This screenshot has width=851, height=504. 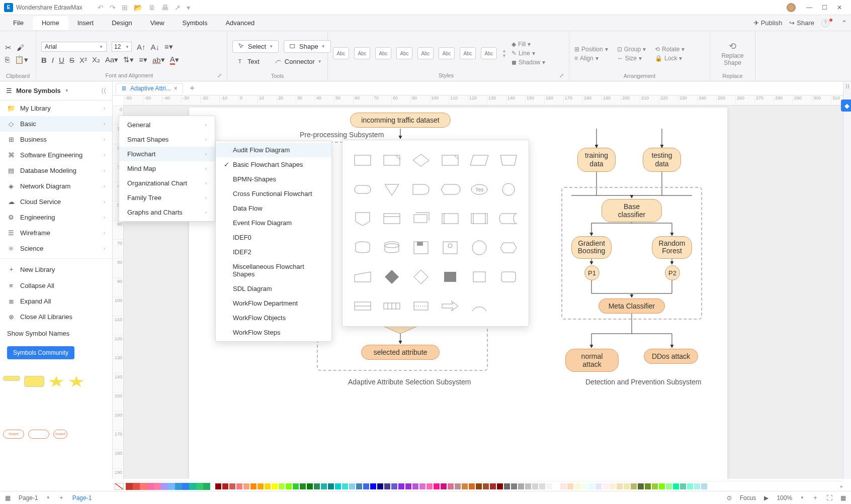 I want to click on shape-subroutine, so click(x=479, y=219).